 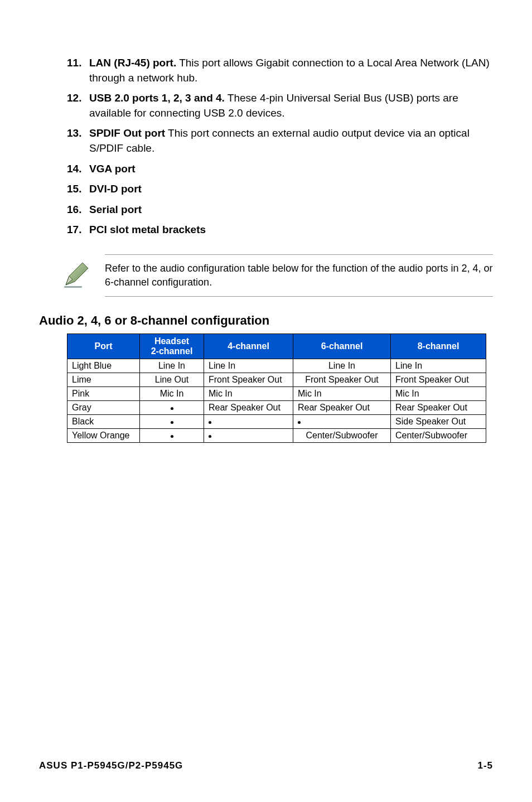 What do you see at coordinates (438, 394) in the screenshot?
I see `cell-8ch: Mic In` at bounding box center [438, 394].